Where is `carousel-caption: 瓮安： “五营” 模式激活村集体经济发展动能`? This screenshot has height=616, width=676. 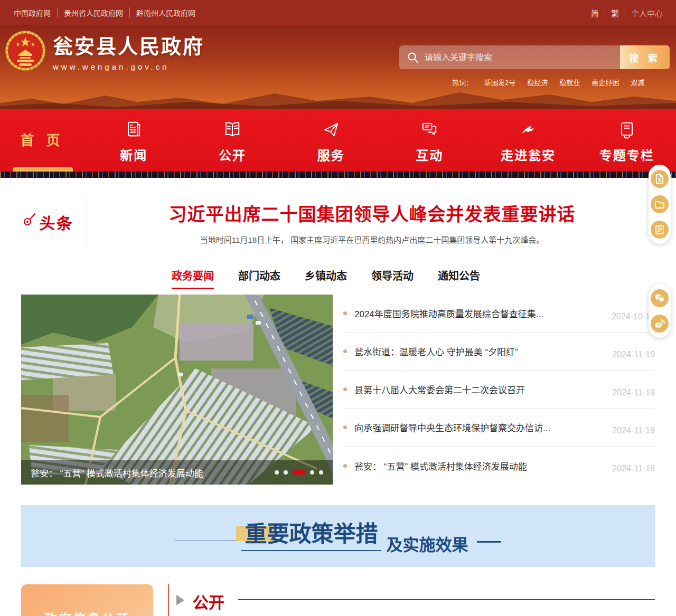
carousel-caption: 瓮安： “五营” 模式激活村集体经济发展动能 is located at coordinates (153, 473).